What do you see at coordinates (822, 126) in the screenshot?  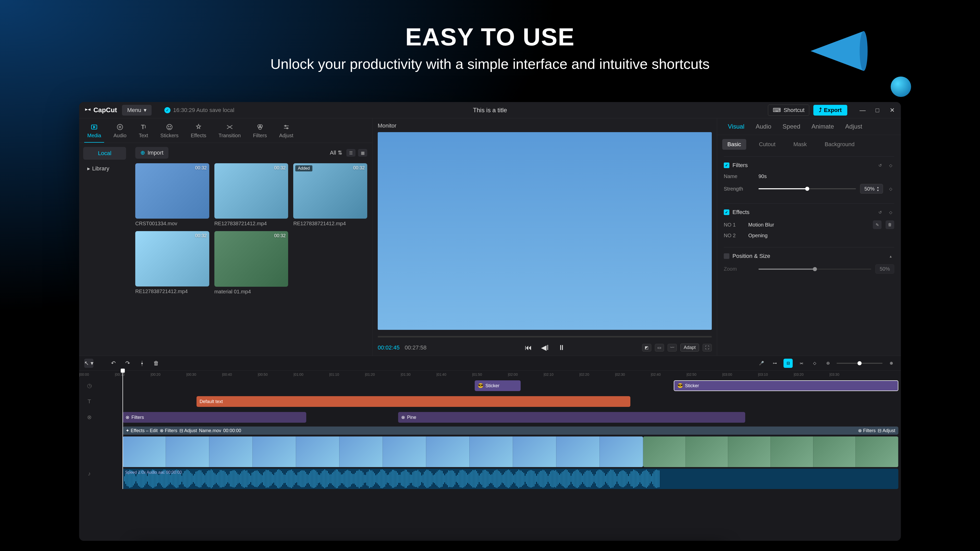 I see `insp-tab-animate: Animate` at bounding box center [822, 126].